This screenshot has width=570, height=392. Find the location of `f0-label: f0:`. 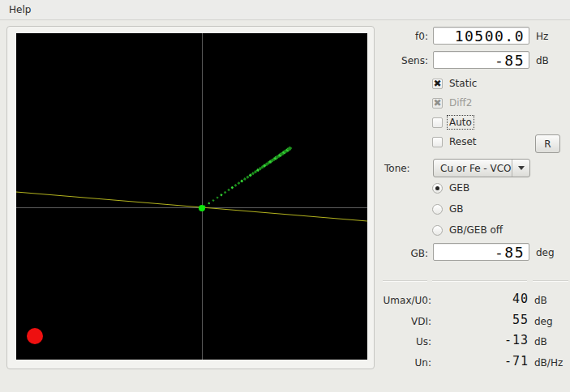

f0-label: f0: is located at coordinates (403, 36).